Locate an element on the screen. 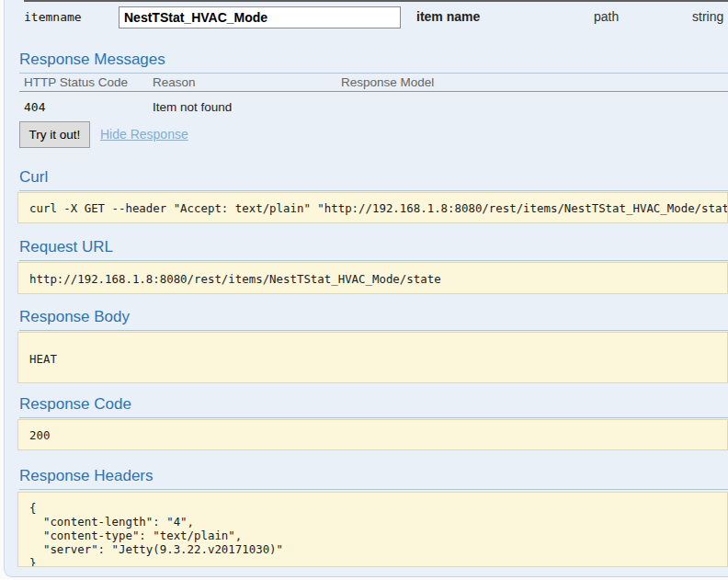 The image size is (728, 580). parameter-description: item name is located at coordinates (449, 17).